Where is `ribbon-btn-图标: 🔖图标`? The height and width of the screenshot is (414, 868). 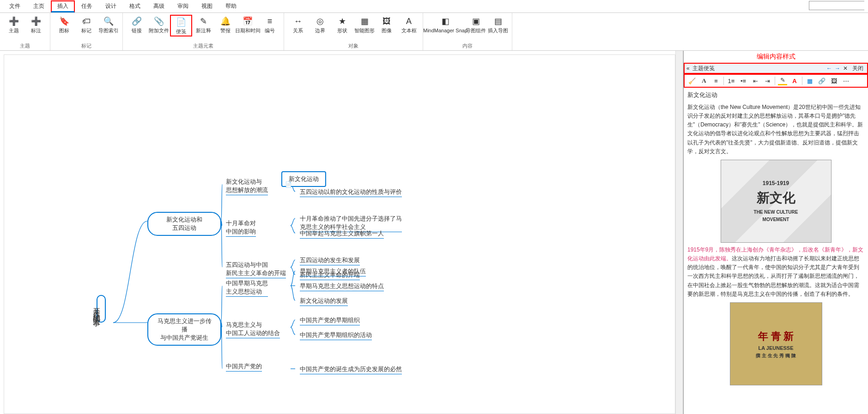
ribbon-btn-图标: 🔖图标 is located at coordinates (64, 25).